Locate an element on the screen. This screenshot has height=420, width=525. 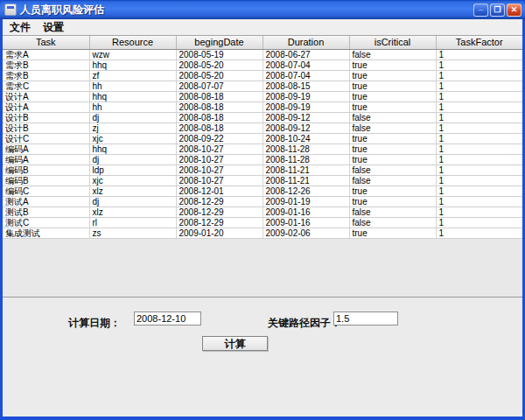
menu-file: 文件 is located at coordinates (20, 28).